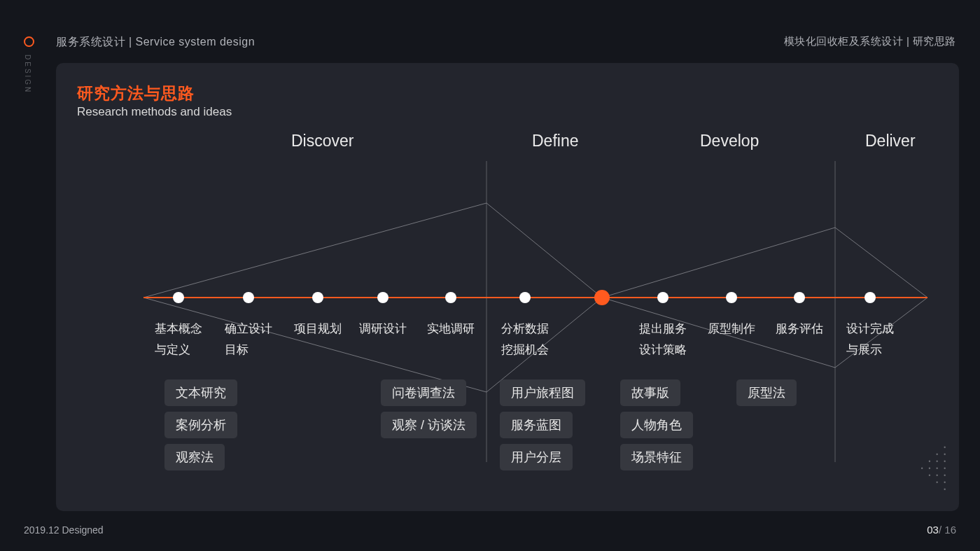 This screenshot has height=551, width=980. I want to click on step-9: 服务评估, so click(799, 329).